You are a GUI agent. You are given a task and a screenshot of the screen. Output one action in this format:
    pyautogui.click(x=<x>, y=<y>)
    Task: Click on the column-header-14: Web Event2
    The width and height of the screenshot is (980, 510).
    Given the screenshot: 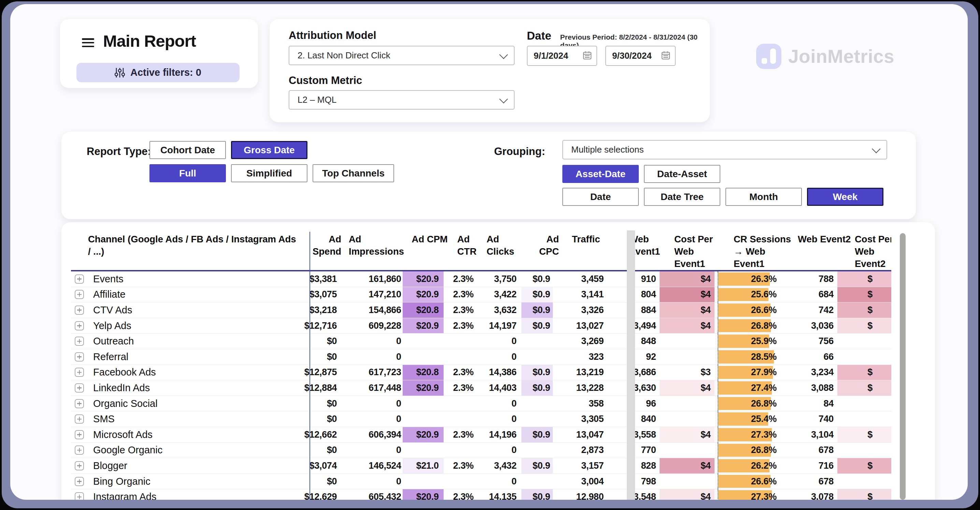 What is the action you would take?
    pyautogui.click(x=823, y=239)
    